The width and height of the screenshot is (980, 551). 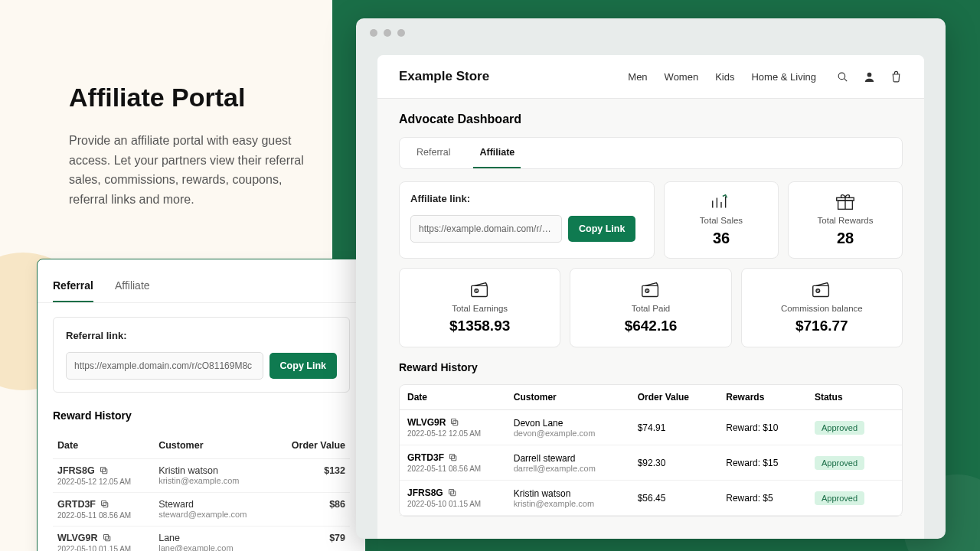 What do you see at coordinates (651, 308) in the screenshot?
I see `earning-card: $Total Paid$642.16` at bounding box center [651, 308].